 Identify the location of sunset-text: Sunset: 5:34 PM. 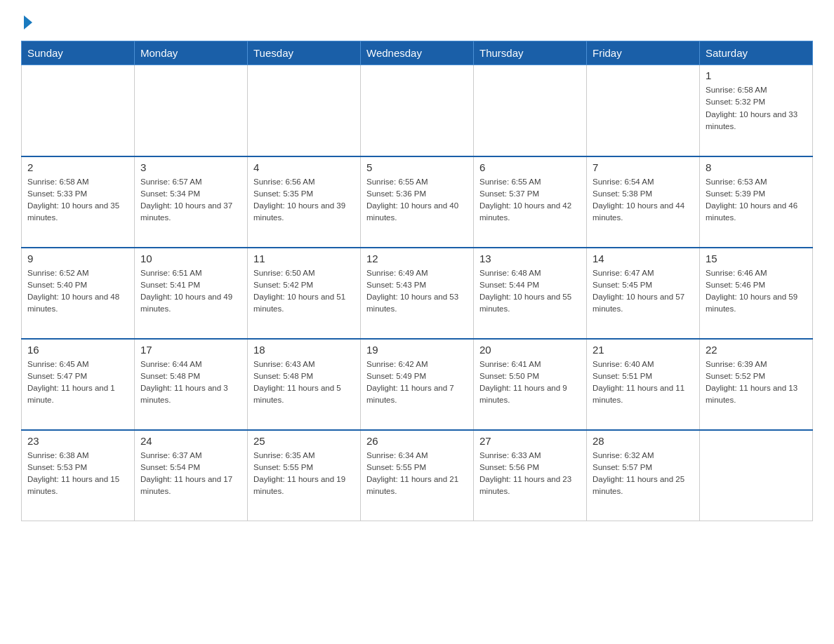
(191, 194).